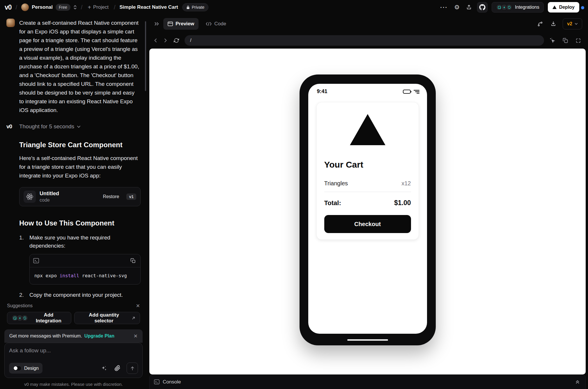 The height and width of the screenshot is (389, 588). I want to click on item-quantity: x12, so click(406, 183).